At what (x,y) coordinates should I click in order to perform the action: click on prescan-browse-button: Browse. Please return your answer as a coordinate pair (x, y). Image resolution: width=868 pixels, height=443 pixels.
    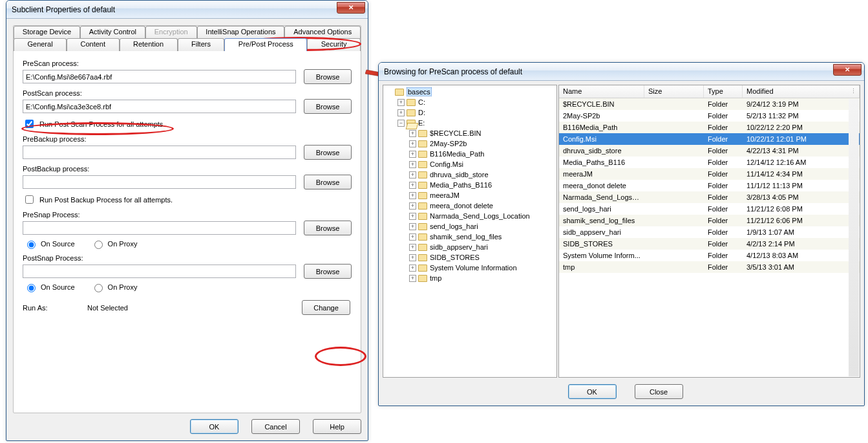
    Looking at the image, I should click on (328, 76).